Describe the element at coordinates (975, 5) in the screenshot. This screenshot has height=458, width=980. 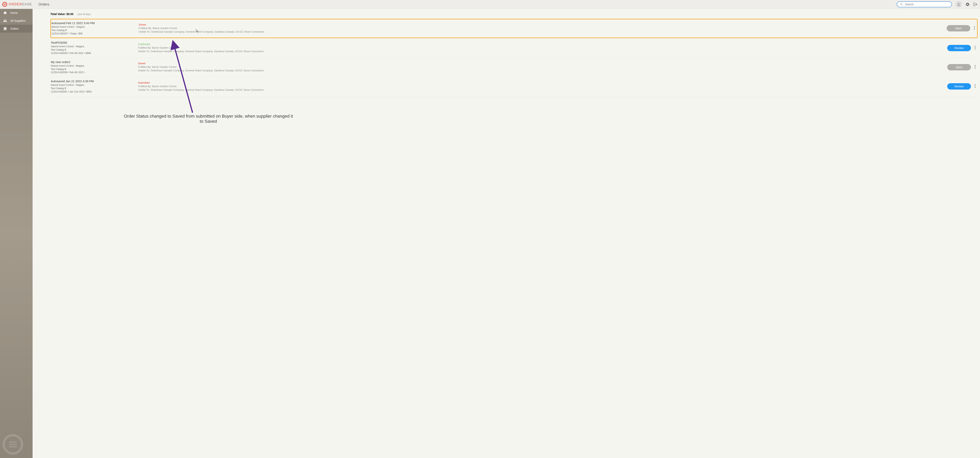
I see `logout-button` at that location.